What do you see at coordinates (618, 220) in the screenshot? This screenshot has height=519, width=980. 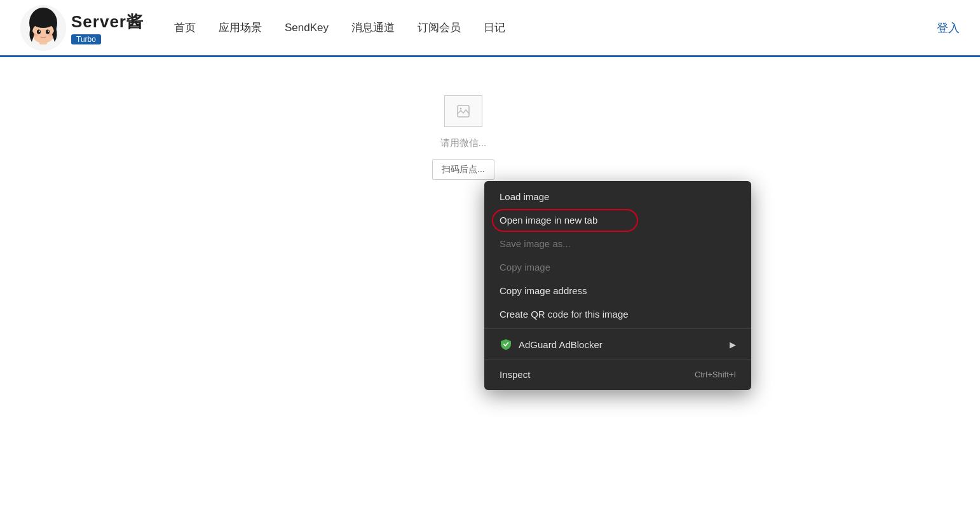 I see `context-menu-item-open-image-new-tab: Open image in new tab` at bounding box center [618, 220].